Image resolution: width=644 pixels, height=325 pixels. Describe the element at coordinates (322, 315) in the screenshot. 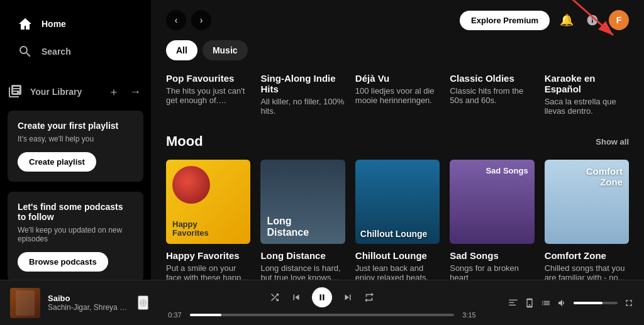

I see `progress-bar` at that location.